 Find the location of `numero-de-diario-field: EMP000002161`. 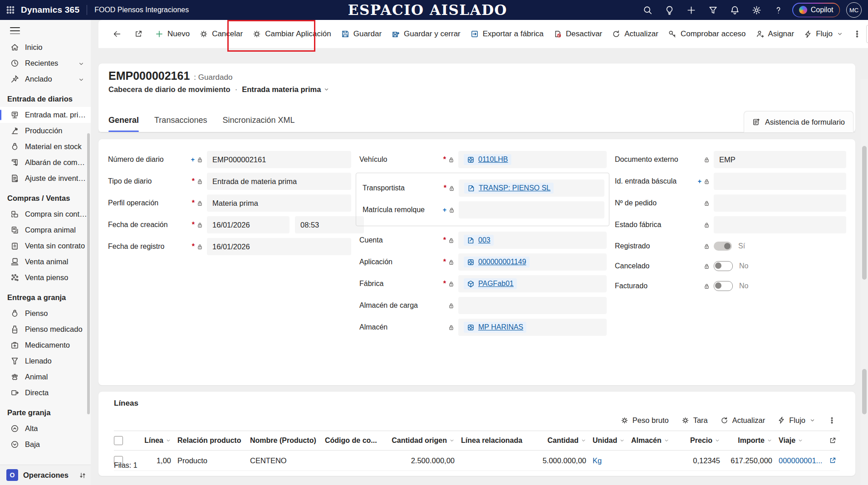

numero-de-diario-field: EMP000002161 is located at coordinates (279, 160).